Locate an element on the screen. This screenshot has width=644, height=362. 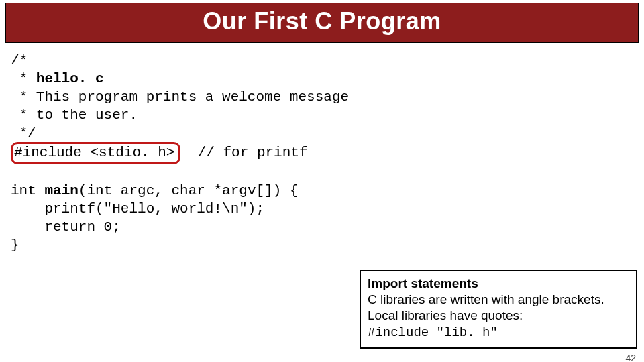
code-blank is located at coordinates (327, 173).